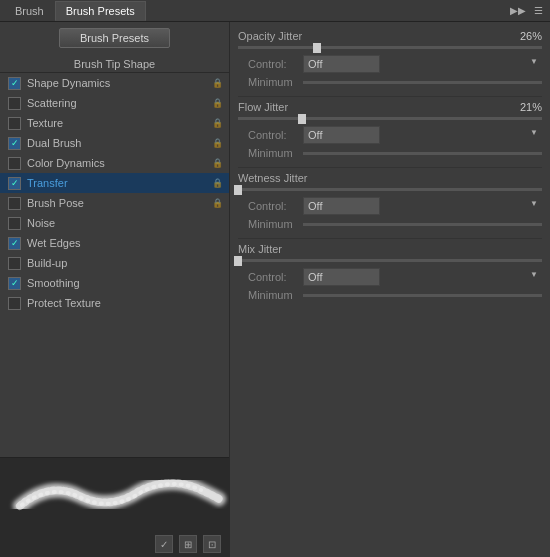  Describe the element at coordinates (390, 118) in the screenshot. I see `flow-jitter-slider` at that location.